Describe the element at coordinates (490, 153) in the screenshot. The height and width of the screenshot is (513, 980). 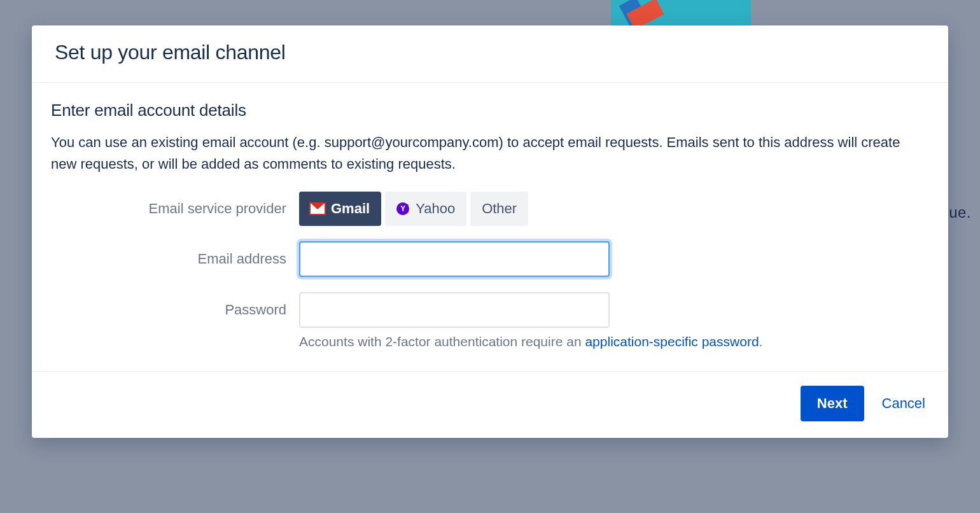
I see `section-description: You can use an existing email account (e…` at that location.